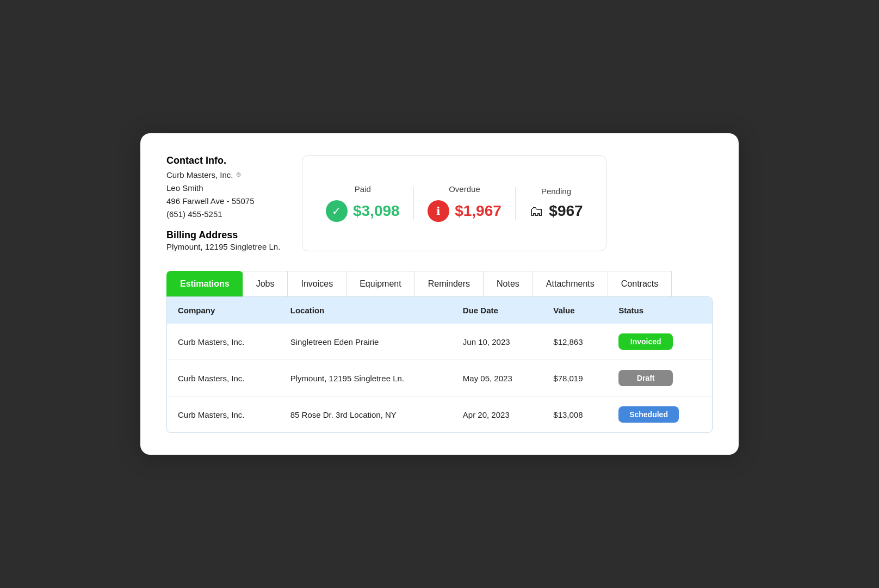 This screenshot has height=588, width=879. What do you see at coordinates (265, 284) in the screenshot?
I see `tab-jobs: Jobs` at bounding box center [265, 284].